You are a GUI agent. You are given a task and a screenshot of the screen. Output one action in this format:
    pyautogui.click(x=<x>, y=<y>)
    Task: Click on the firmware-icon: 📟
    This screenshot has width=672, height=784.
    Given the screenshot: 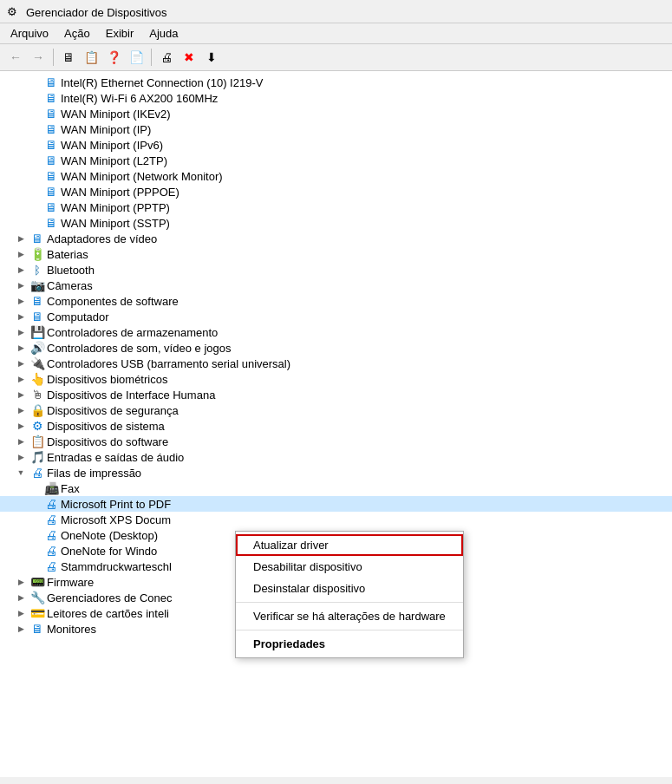 What is the action you would take?
    pyautogui.click(x=37, y=582)
    